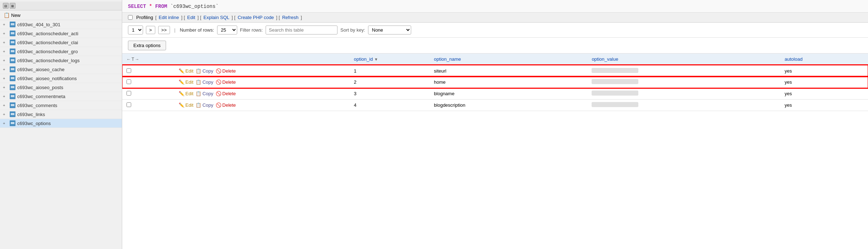  Describe the element at coordinates (226, 82) in the screenshot. I see `delete-button-1: 🚫 Delete` at that location.